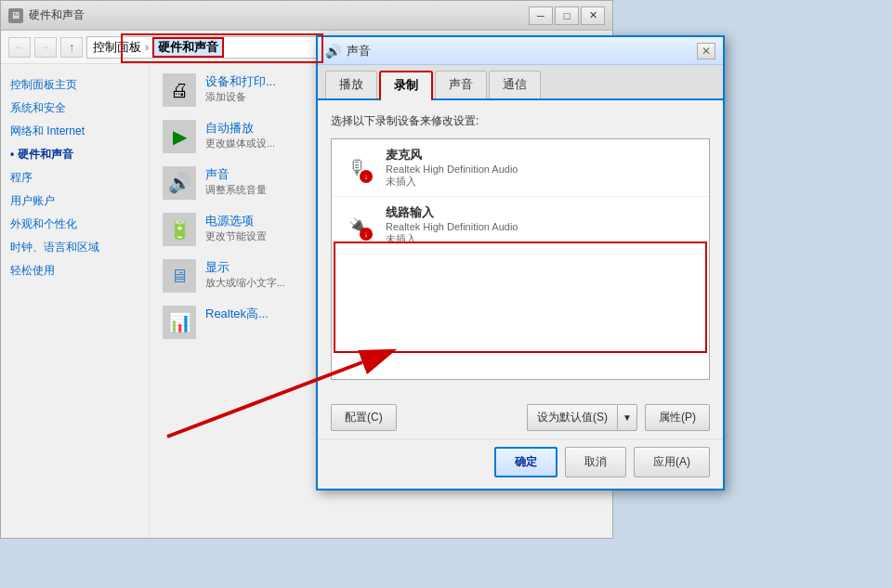  What do you see at coordinates (364, 418) in the screenshot?
I see `configure-button: 配置(C)` at bounding box center [364, 418].